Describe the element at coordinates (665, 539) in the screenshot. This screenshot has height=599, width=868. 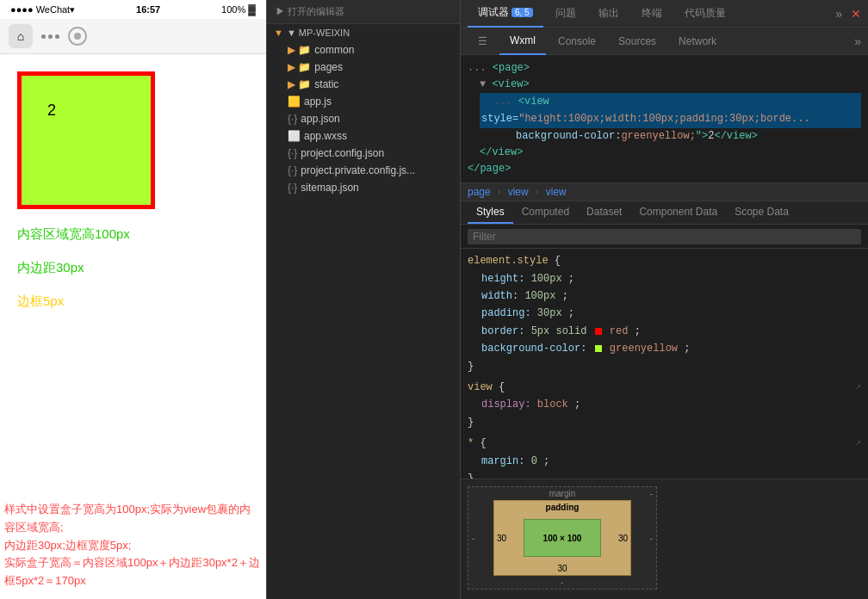
I see `box-model-panel: margin - padding 30 30 30 100 × 100 - - …` at that location.